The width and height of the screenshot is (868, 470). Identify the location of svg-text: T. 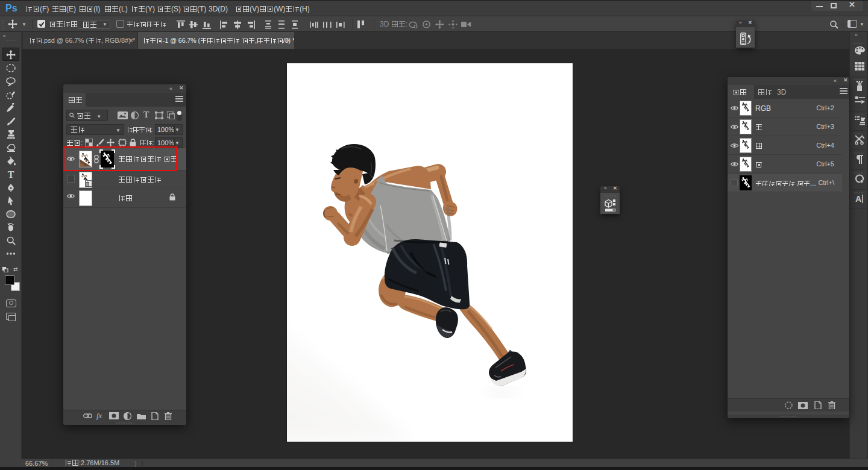
(11, 174).